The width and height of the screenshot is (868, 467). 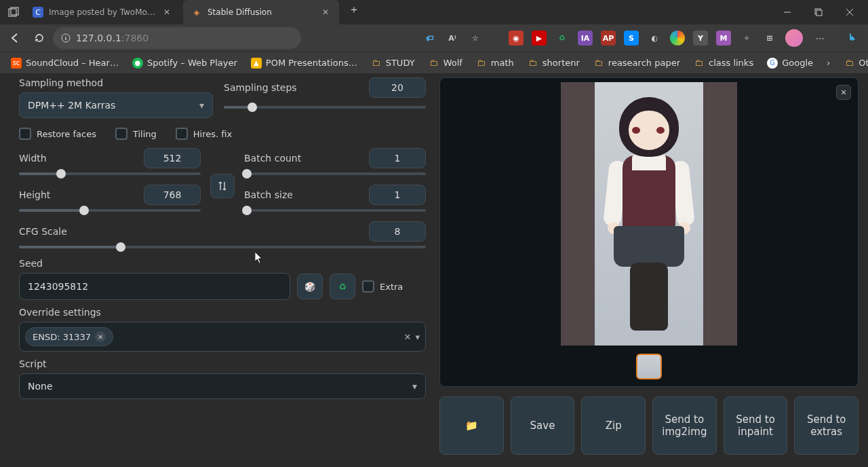 What do you see at coordinates (136, 134) in the screenshot?
I see `tiling-checkbox: Tiling` at bounding box center [136, 134].